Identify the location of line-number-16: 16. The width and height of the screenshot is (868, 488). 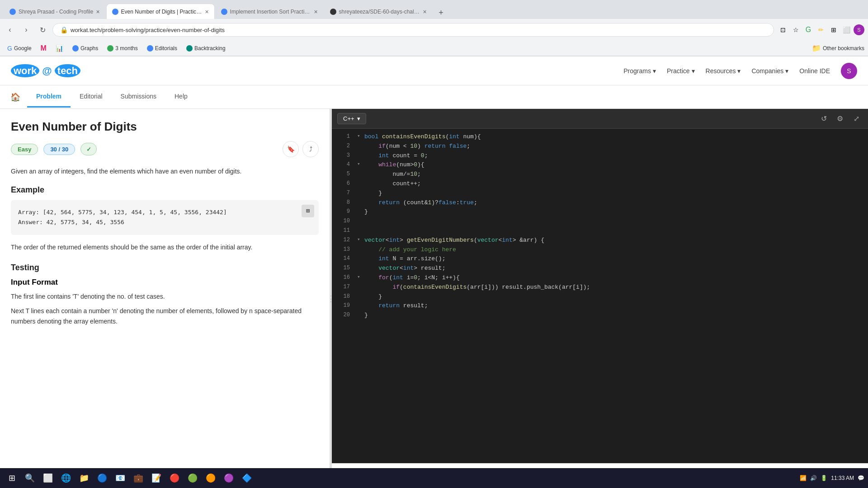
(343, 278).